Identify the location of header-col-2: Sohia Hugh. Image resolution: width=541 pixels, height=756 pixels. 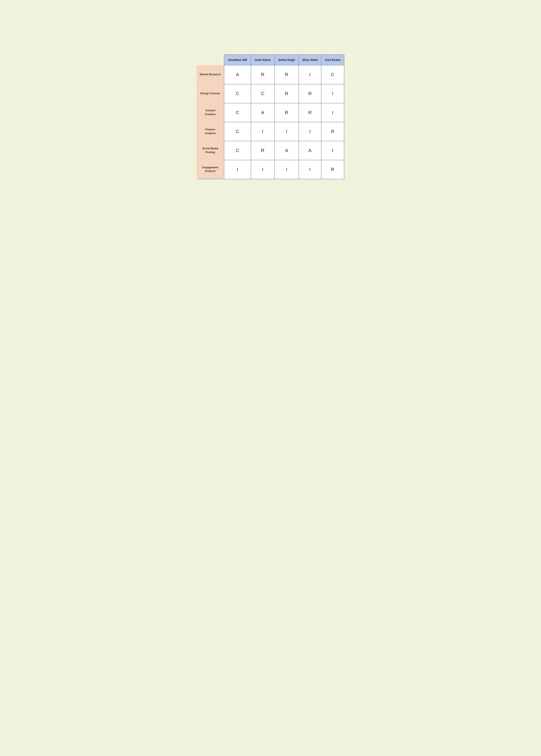
(286, 60).